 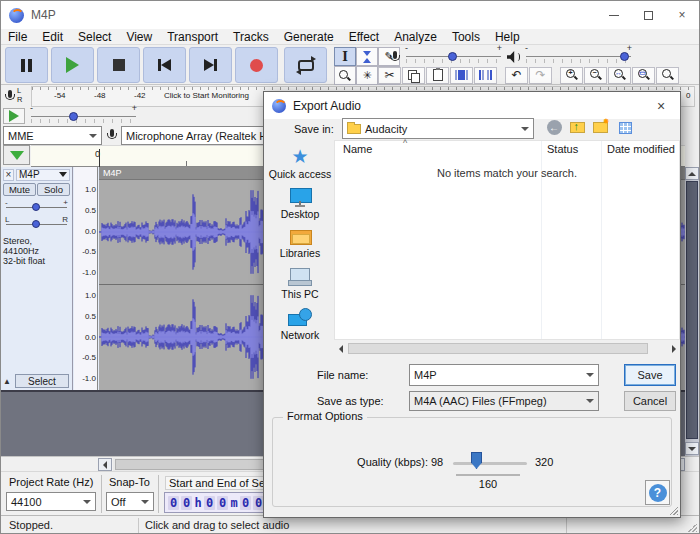 What do you see at coordinates (367, 76) in the screenshot?
I see `multi-tool-button: ✳` at bounding box center [367, 76].